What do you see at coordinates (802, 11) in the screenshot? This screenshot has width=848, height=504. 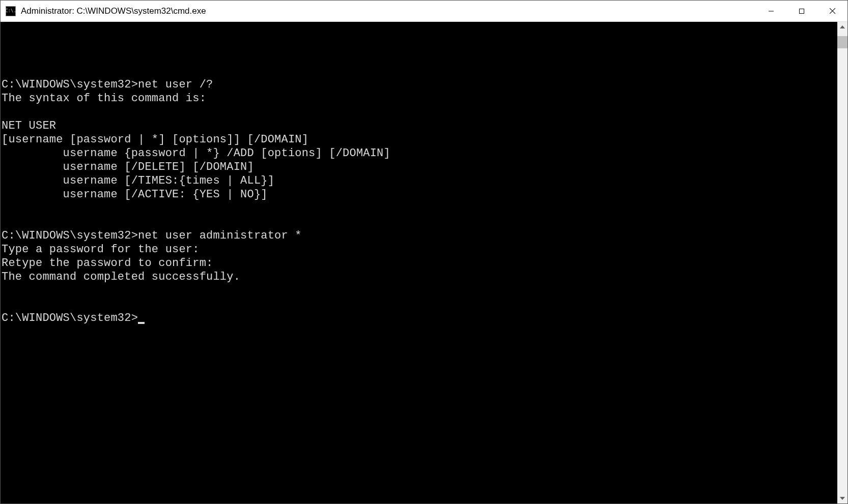 I see `maximize-button` at bounding box center [802, 11].